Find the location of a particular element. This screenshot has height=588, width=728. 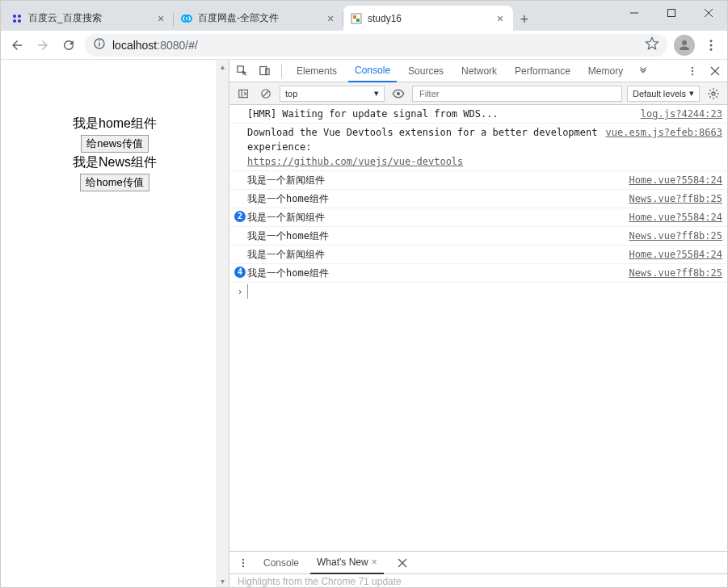

more-tabs-icon is located at coordinates (643, 71).